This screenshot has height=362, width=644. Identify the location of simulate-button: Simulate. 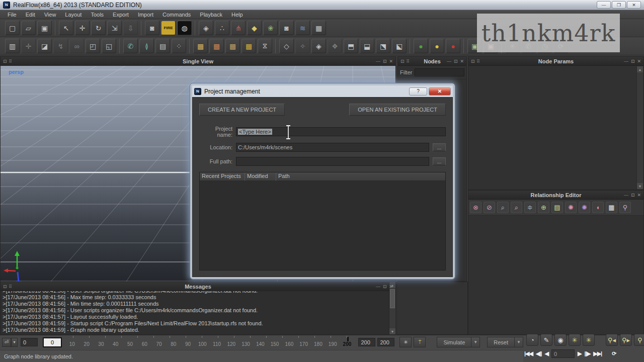
(454, 342).